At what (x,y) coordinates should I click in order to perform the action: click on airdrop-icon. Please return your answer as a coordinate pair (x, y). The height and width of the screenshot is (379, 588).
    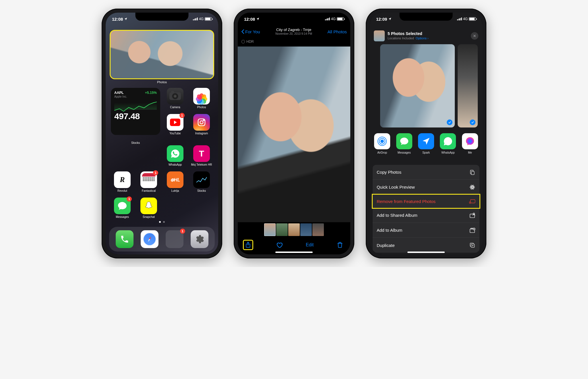
    Looking at the image, I should click on (382, 141).